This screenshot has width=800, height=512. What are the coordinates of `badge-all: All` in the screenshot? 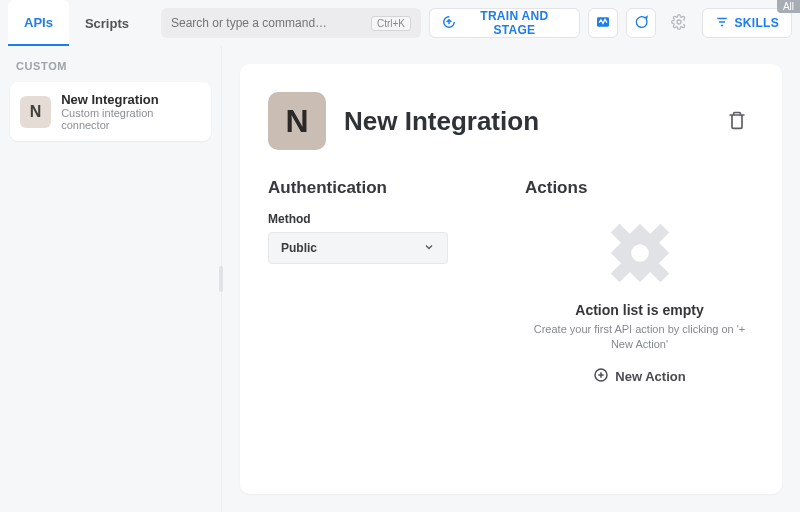 It's located at (788, 6).